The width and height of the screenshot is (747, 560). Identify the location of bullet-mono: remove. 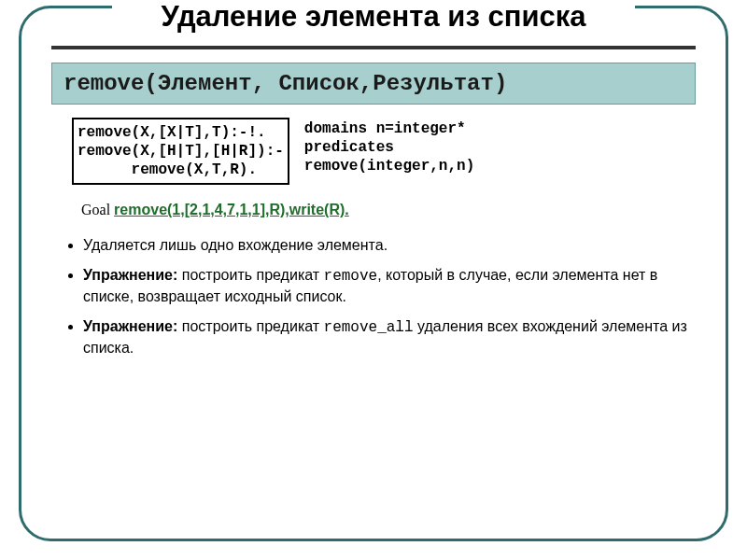
(351, 276).